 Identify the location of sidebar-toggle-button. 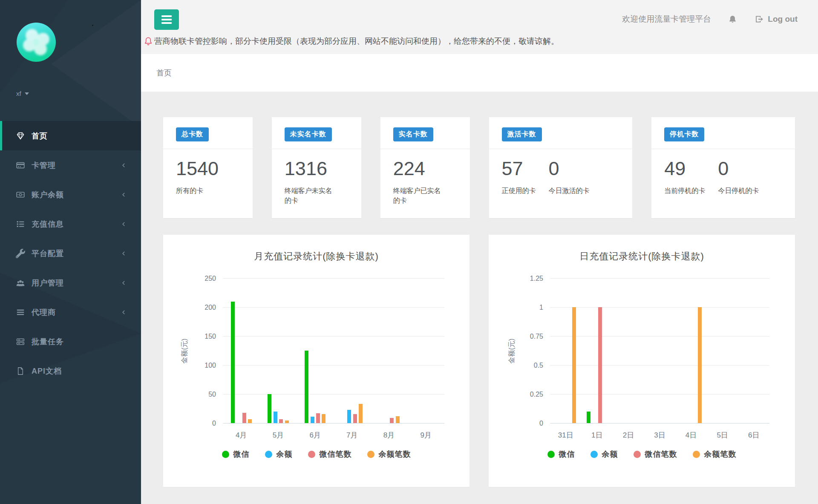
(167, 20).